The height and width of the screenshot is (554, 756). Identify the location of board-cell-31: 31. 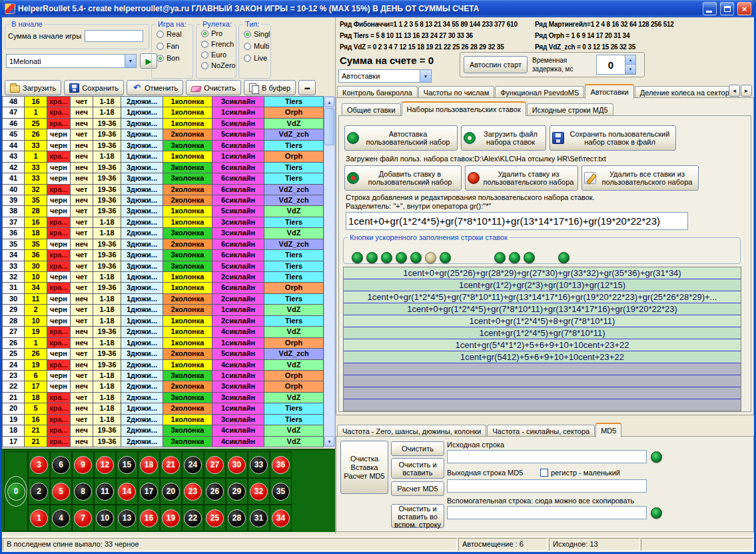
(258, 518).